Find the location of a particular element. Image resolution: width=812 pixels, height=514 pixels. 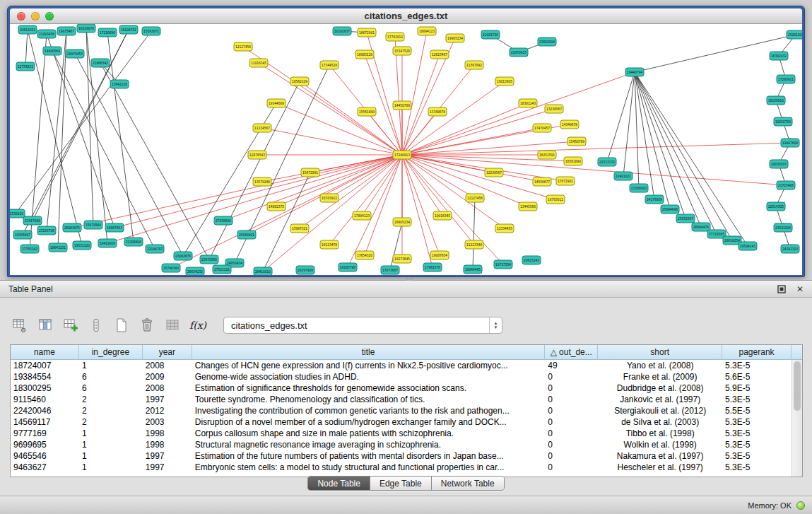

graph-node: 22530019 is located at coordinates (17, 214).